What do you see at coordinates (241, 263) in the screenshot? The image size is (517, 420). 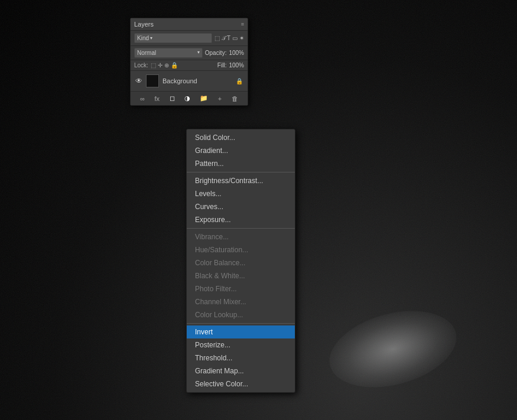 I see `menu-item-color-balance: Color Balance...` at bounding box center [241, 263].